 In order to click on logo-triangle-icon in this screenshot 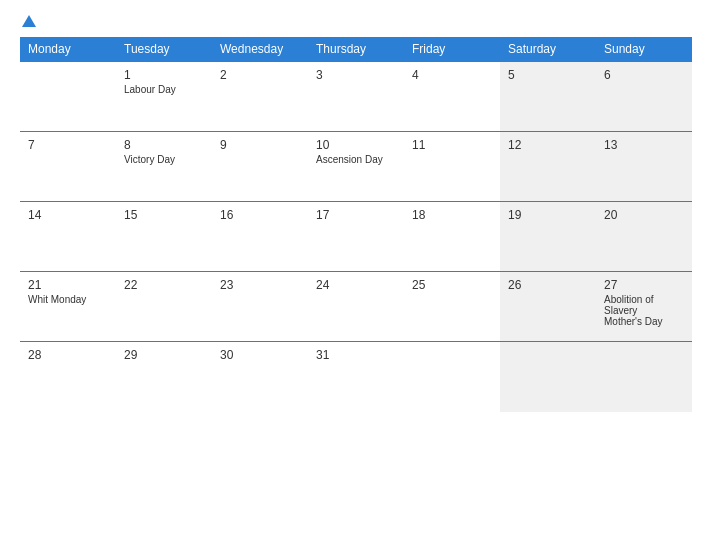, I will do `click(29, 21)`.